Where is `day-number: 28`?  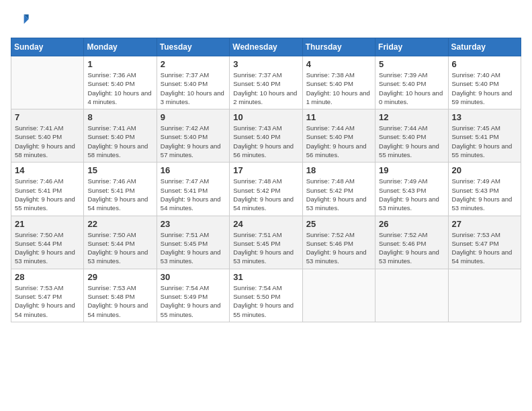 day-number: 28 is located at coordinates (47, 277).